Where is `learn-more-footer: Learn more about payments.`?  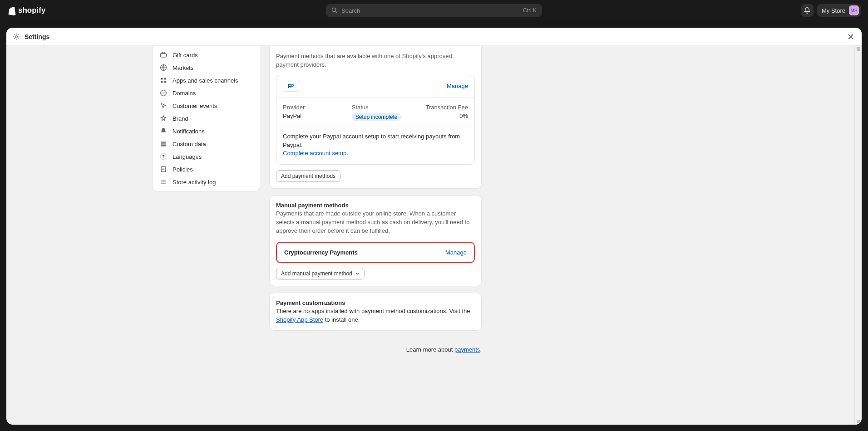 learn-more-footer: Learn more about payments. is located at coordinates (375, 349).